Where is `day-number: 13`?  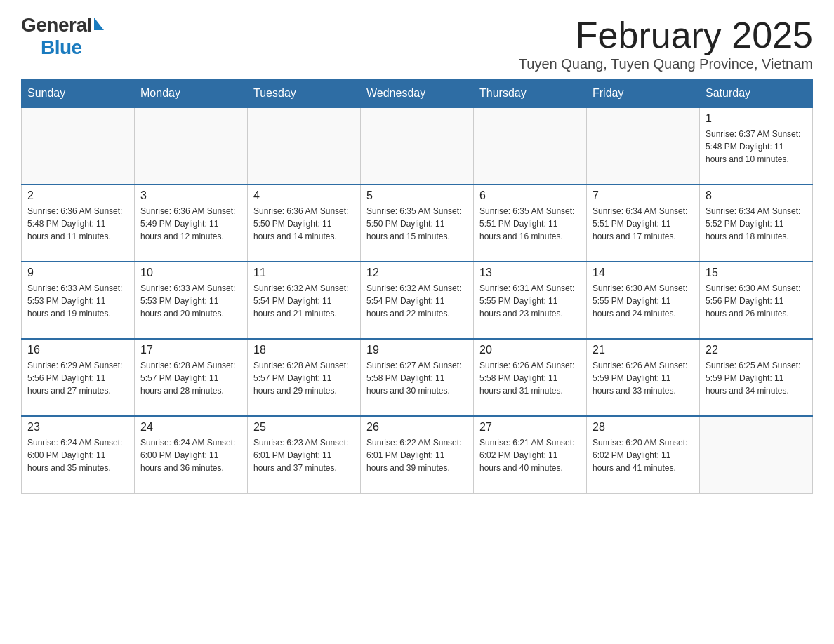
day-number: 13 is located at coordinates (530, 273).